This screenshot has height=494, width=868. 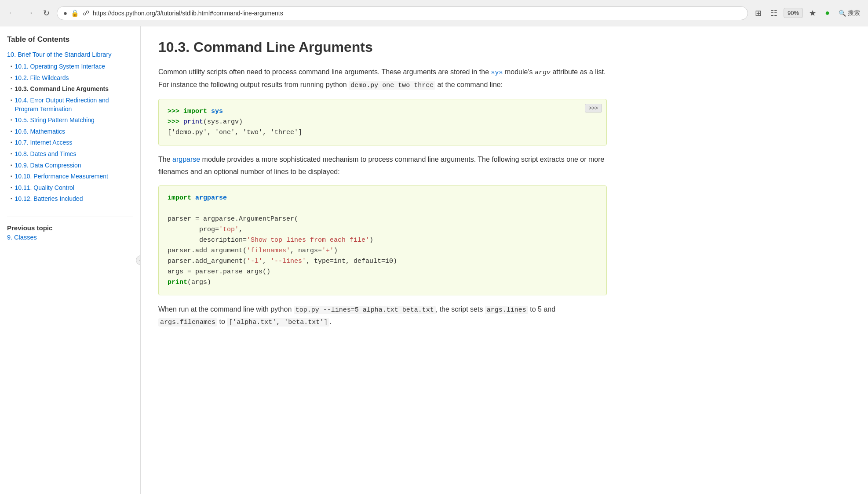 I want to click on toc-link: 10.4. Error Output Redirection and Progr…, so click(x=74, y=105).